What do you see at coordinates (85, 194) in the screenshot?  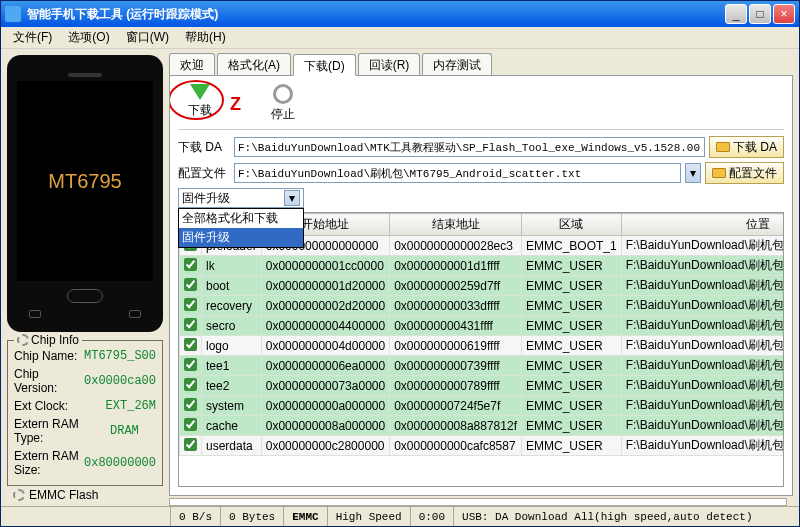 I see `phone-preview: MT6795` at bounding box center [85, 194].